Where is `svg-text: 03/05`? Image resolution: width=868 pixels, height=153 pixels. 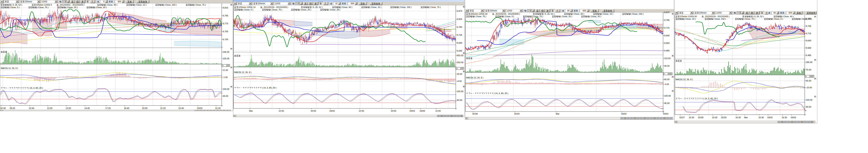 svg-text: 03/05 is located at coordinates (423, 111).